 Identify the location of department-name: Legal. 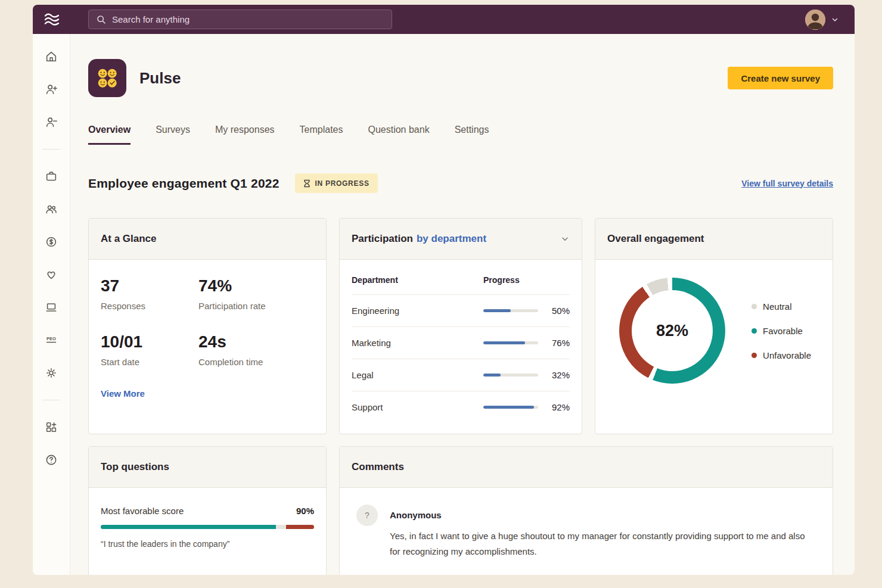
(417, 375).